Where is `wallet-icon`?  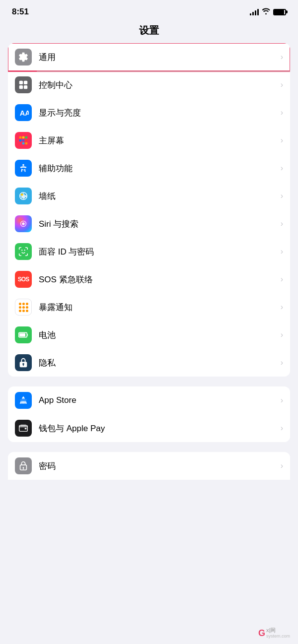
wallet-icon is located at coordinates (23, 428).